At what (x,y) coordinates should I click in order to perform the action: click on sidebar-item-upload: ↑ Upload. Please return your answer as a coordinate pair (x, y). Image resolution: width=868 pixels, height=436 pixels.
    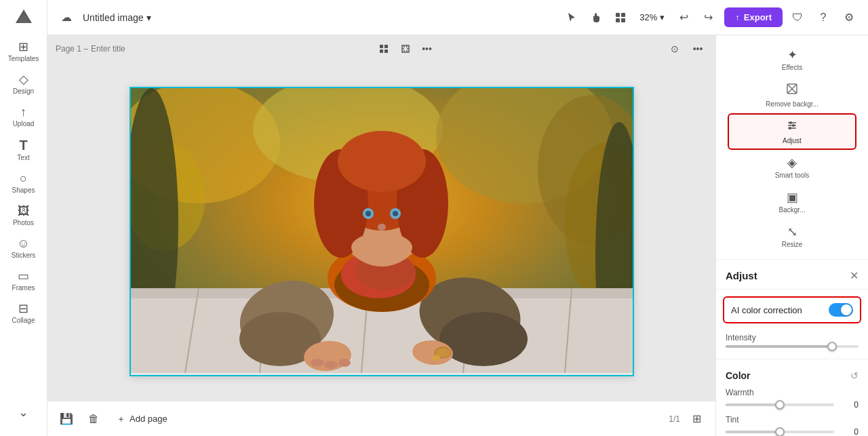
    Looking at the image, I should click on (23, 117).